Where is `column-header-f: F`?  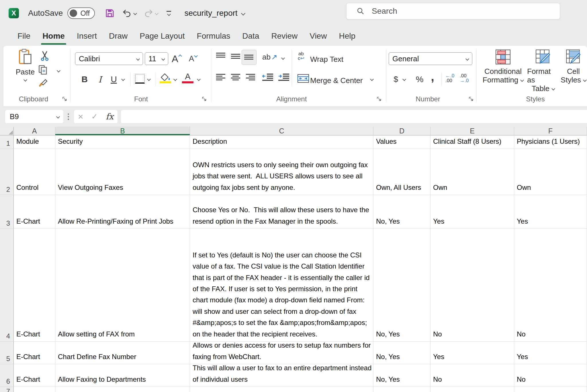
column-header-f: F is located at coordinates (551, 131).